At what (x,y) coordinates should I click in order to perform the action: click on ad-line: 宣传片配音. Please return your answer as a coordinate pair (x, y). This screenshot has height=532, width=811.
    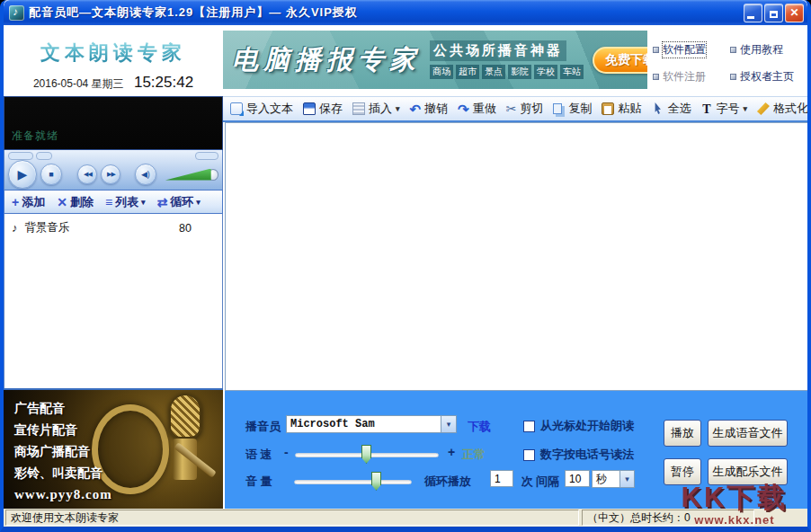
    Looking at the image, I should click on (119, 430).